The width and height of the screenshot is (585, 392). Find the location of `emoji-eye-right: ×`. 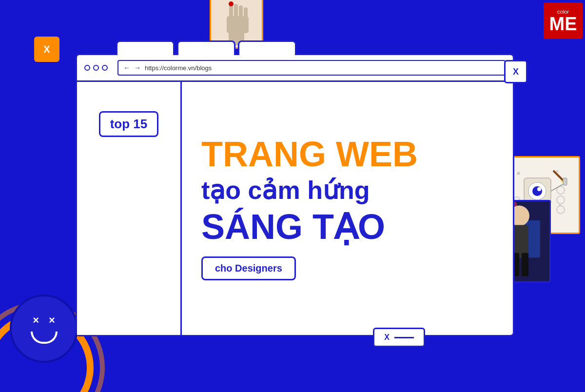

emoji-eye-right: × is located at coordinates (52, 320).